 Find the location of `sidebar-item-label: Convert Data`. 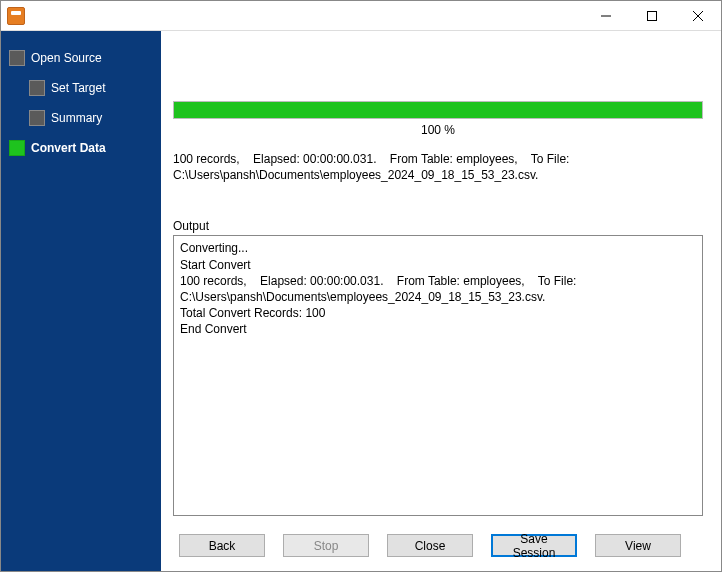

sidebar-item-label: Convert Data is located at coordinates (68, 148).